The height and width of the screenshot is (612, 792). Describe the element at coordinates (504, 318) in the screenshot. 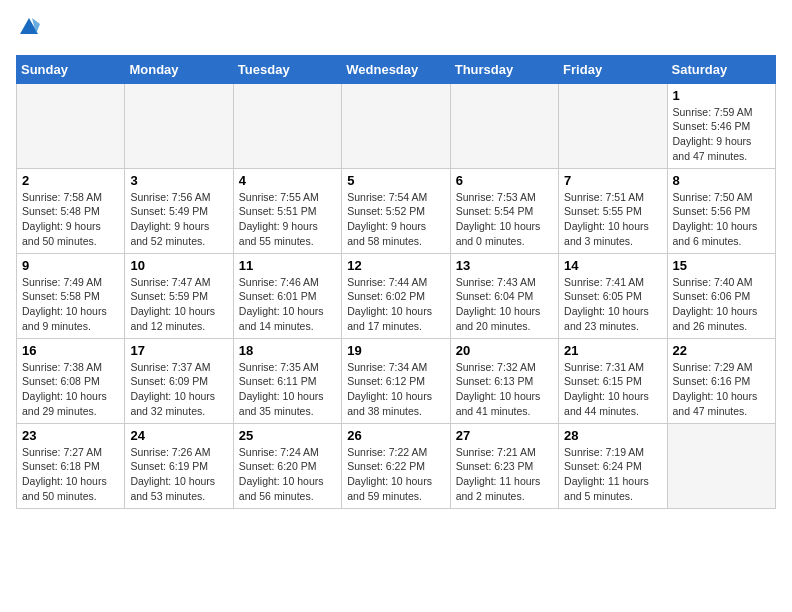

I see `day-info-line: Daylight: 10 hours and 20 minutes.` at that location.